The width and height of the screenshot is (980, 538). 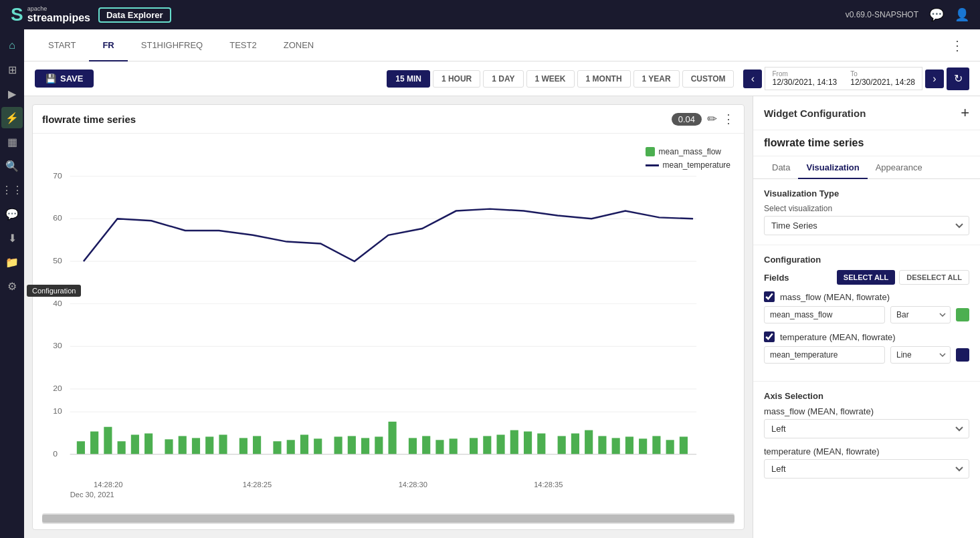 What do you see at coordinates (456, 79) in the screenshot?
I see `time-btn-1hour: 1 HOUR` at bounding box center [456, 79].